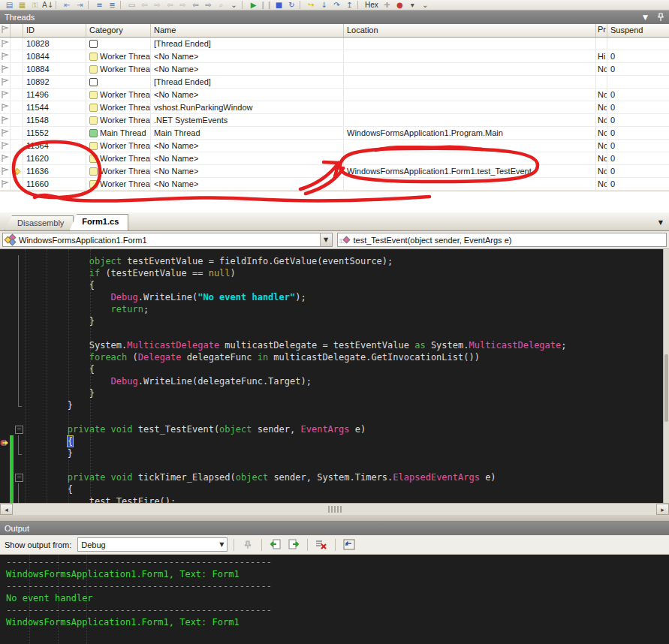 The image size is (669, 644). Describe the element at coordinates (335, 17) in the screenshot. I see `threads-titlebar: Threads ▼` at that location.